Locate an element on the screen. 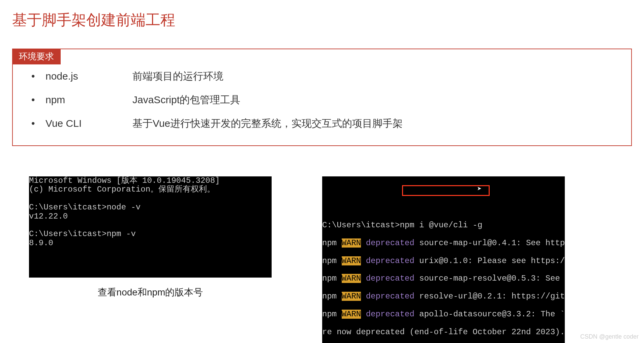 The image size is (644, 343). terminal-left: Microsoft Windows [版本 10.0.19045.3208] (… is located at coordinates (150, 227).